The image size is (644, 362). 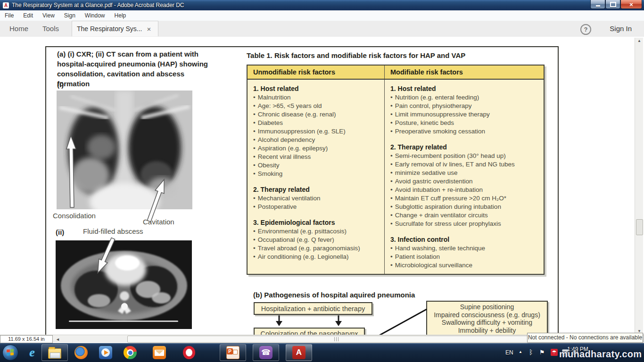 I want to click on risk-item: •Diabetes, so click(x=316, y=123).